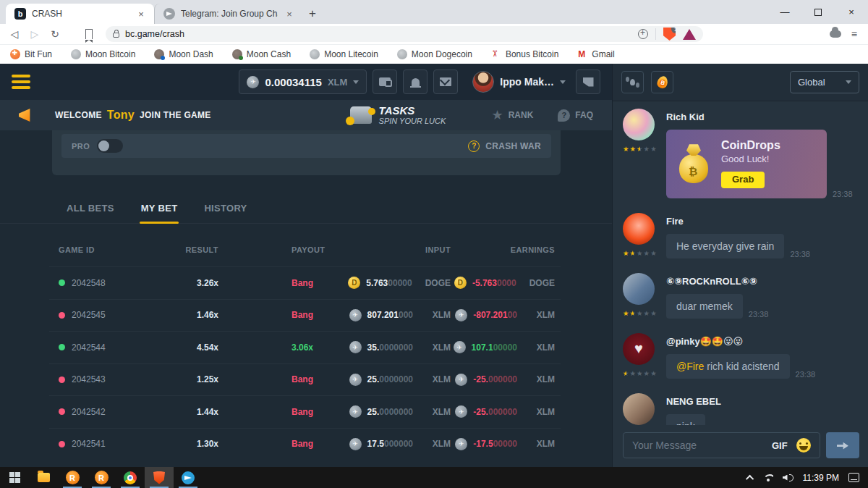  What do you see at coordinates (90, 209) in the screenshot?
I see `bet-tab-all-bets: ALL BETS` at bounding box center [90, 209].